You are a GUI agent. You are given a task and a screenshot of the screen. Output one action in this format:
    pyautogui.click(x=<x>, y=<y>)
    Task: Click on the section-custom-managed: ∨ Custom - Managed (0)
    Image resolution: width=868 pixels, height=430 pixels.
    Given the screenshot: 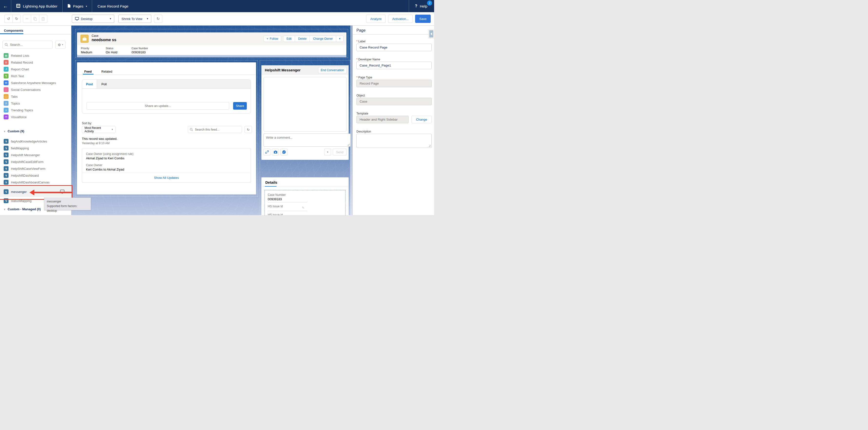 What is the action you would take?
    pyautogui.click(x=22, y=209)
    